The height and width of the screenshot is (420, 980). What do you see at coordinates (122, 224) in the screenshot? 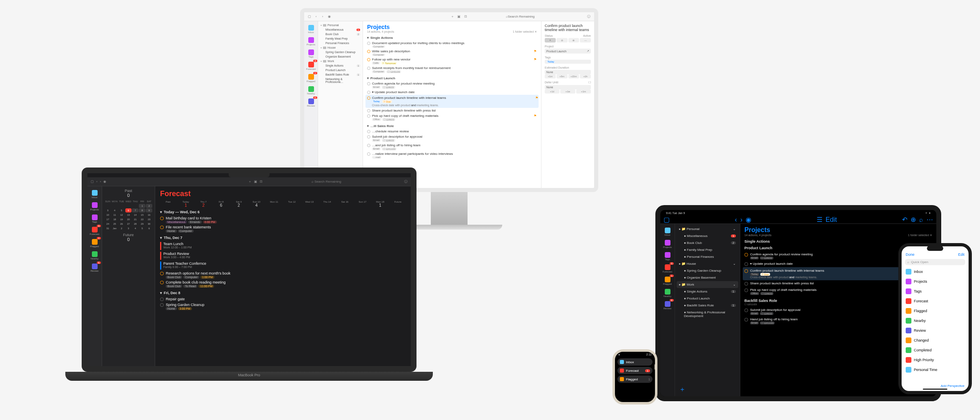
I see `calendar-day: 26` at bounding box center [122, 224].